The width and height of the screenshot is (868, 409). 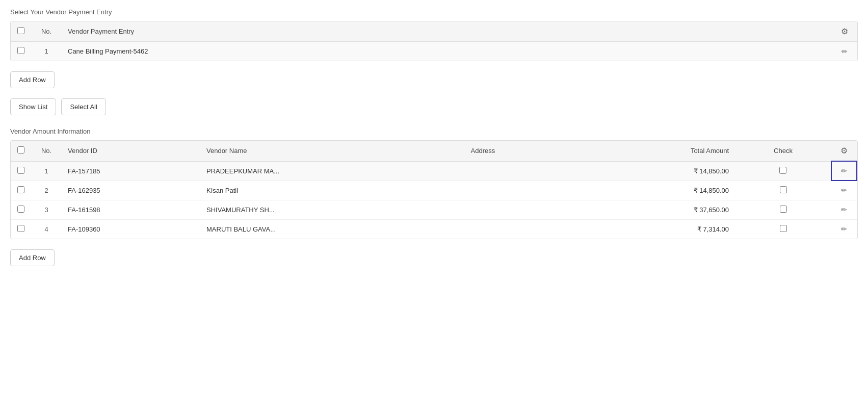 What do you see at coordinates (332, 229) in the screenshot?
I see `va-row-vendor-name: MARUTI BALU GAVA...` at bounding box center [332, 229].